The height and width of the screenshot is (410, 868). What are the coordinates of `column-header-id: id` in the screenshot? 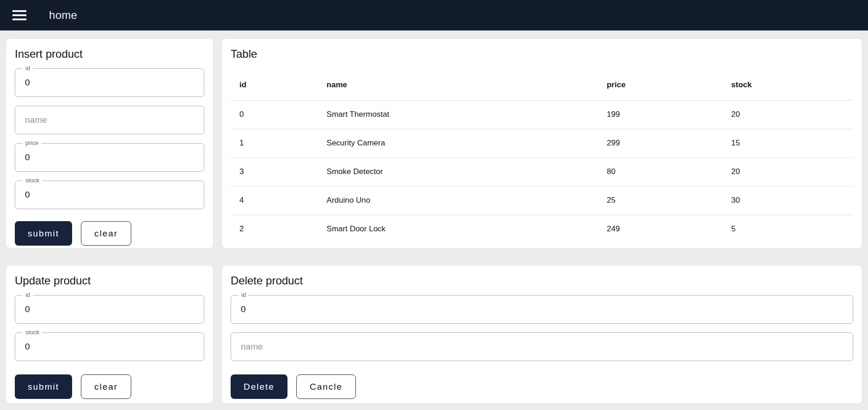 It's located at (275, 85).